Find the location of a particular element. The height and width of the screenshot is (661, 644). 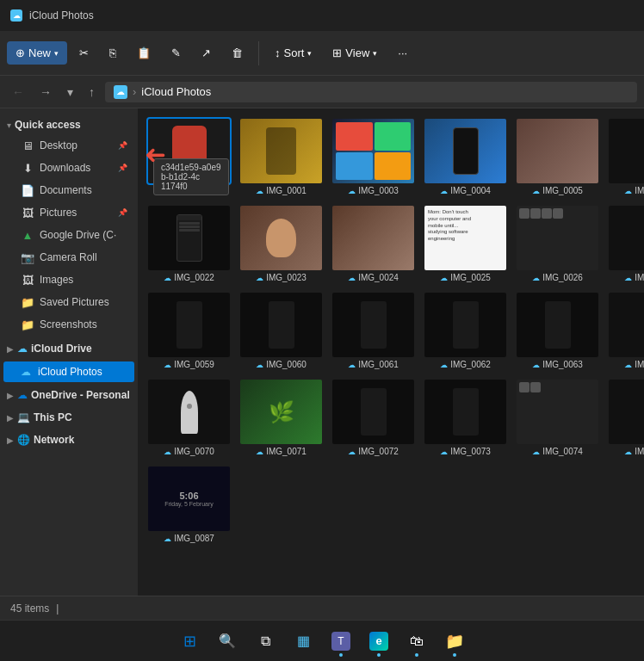

onedrive-header: ▶ ☁ OneDrive - Personal is located at coordinates (69, 395).